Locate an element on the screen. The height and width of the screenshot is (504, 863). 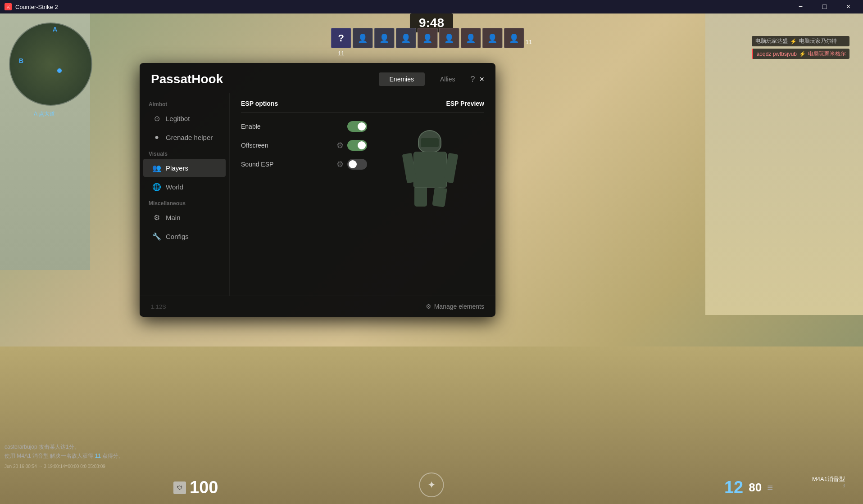
minimap-label-a: A is located at coordinates (55, 29).